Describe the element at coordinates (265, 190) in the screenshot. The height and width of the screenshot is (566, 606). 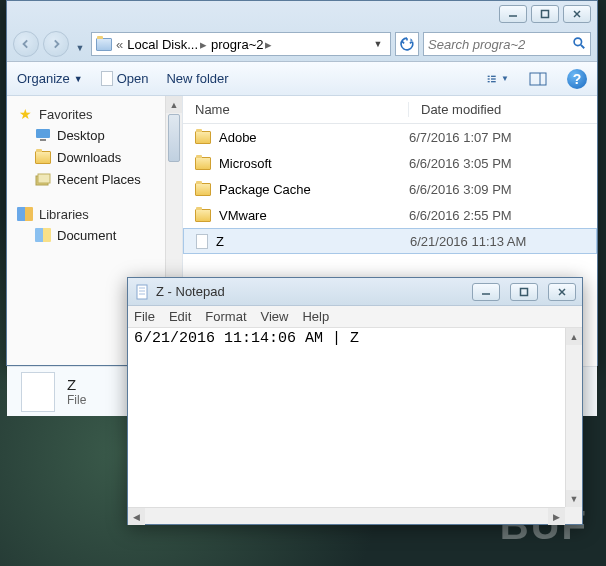
I see `file-name: Package Cache` at that location.